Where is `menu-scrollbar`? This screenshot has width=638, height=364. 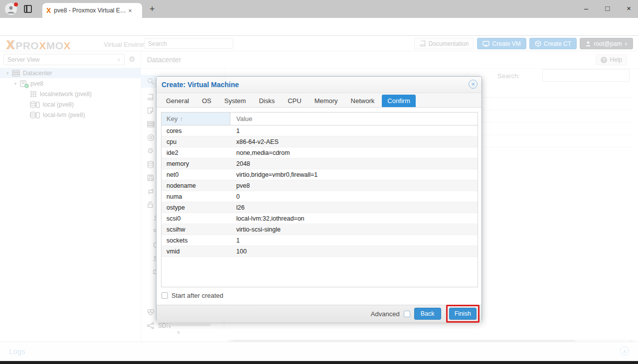 menu-scrollbar is located at coordinates (188, 325).